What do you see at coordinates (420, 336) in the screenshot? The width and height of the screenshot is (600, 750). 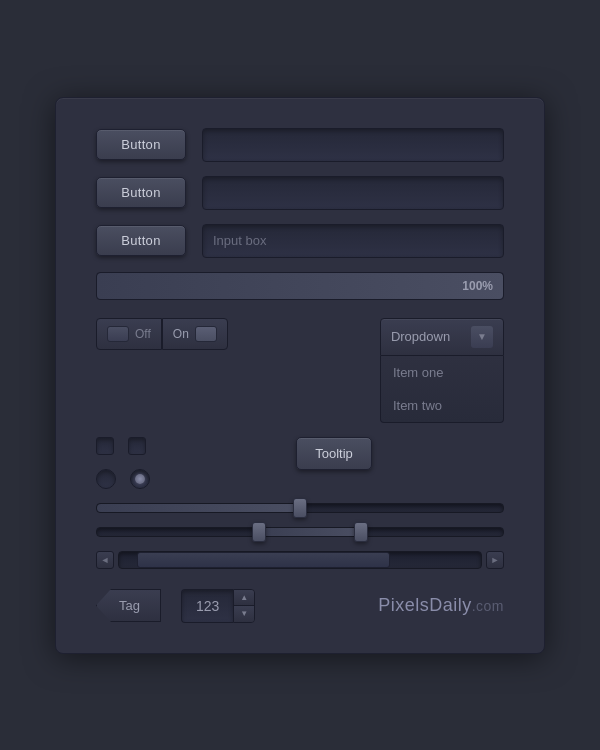 I see `dropdown-label: Dropdown` at bounding box center [420, 336].